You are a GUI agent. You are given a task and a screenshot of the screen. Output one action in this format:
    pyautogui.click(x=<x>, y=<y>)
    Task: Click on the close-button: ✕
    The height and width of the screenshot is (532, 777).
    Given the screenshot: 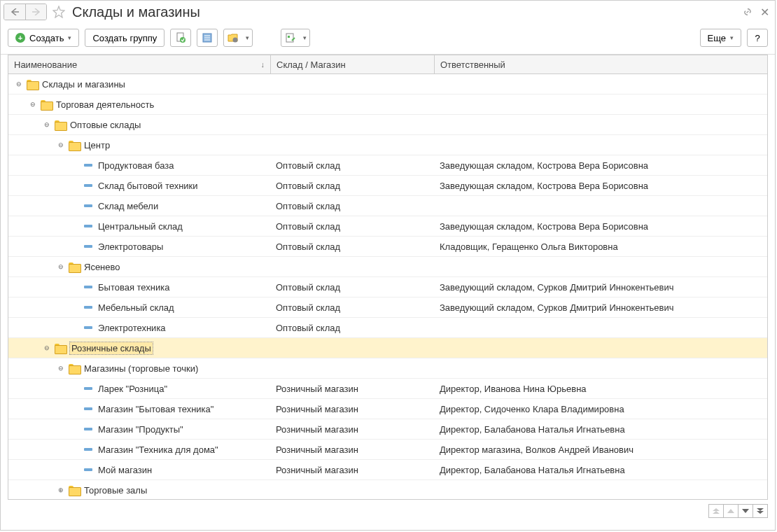 What is the action you would take?
    pyautogui.click(x=764, y=13)
    